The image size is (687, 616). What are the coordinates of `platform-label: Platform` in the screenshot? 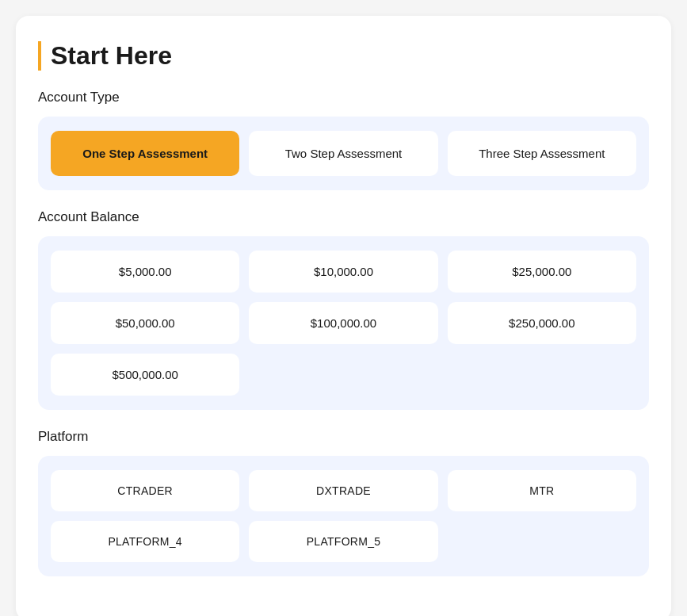 It's located at (344, 437).